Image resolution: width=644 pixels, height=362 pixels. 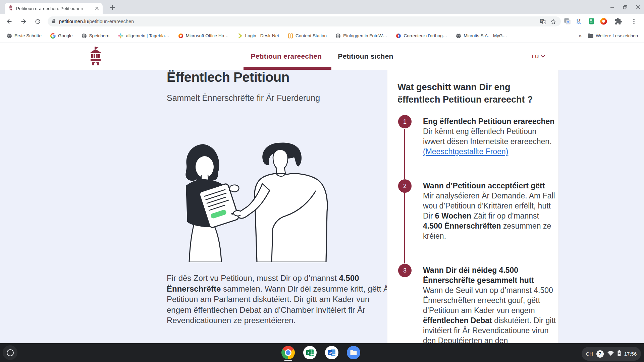 What do you see at coordinates (625, 7) in the screenshot?
I see `window-controls` at bounding box center [625, 7].